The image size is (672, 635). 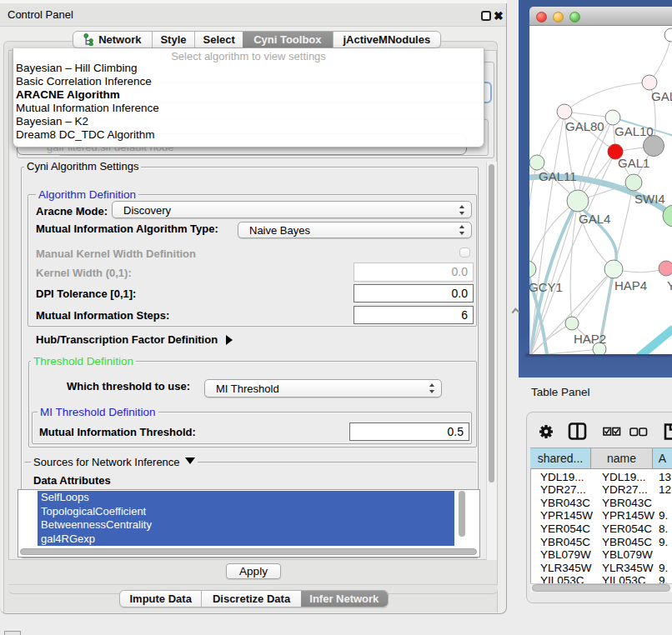 I want to click on svg-text: GAL11, so click(x=558, y=177).